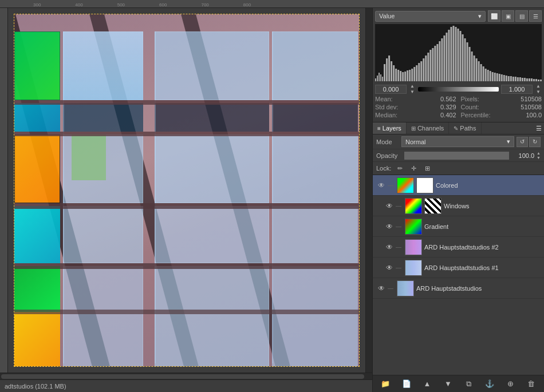 The height and width of the screenshot is (392, 544). Describe the element at coordinates (458, 227) in the screenshot. I see `layer-item: 👁 — Gradient` at that location.